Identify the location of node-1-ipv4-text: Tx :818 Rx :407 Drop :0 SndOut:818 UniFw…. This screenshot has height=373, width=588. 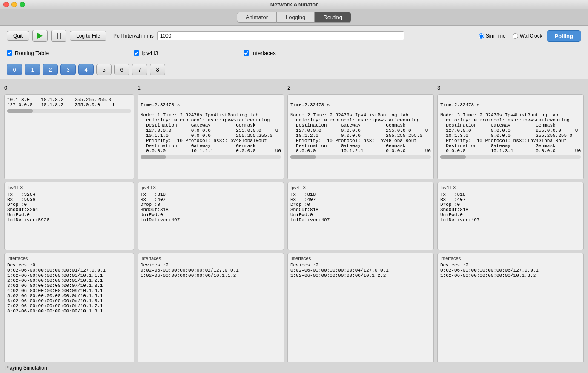
(211, 207).